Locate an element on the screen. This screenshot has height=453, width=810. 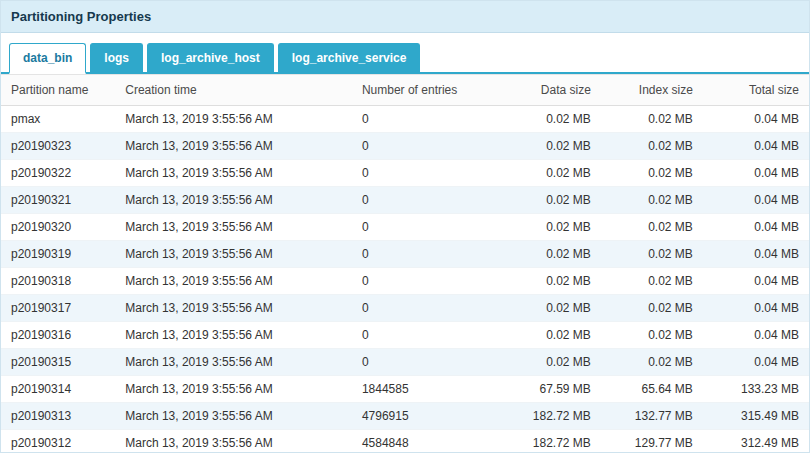
cell-partition-name: p20190319 is located at coordinates (58, 254).